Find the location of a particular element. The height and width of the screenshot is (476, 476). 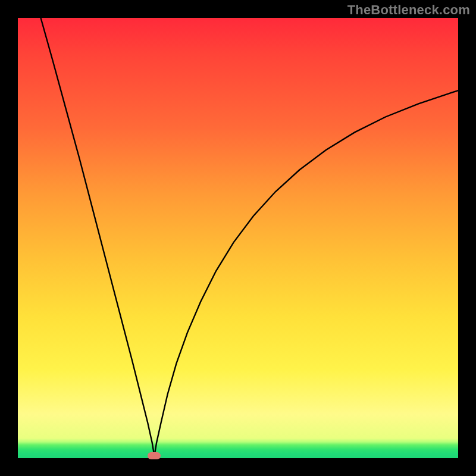

bottleneck-marker is located at coordinates (154, 456).